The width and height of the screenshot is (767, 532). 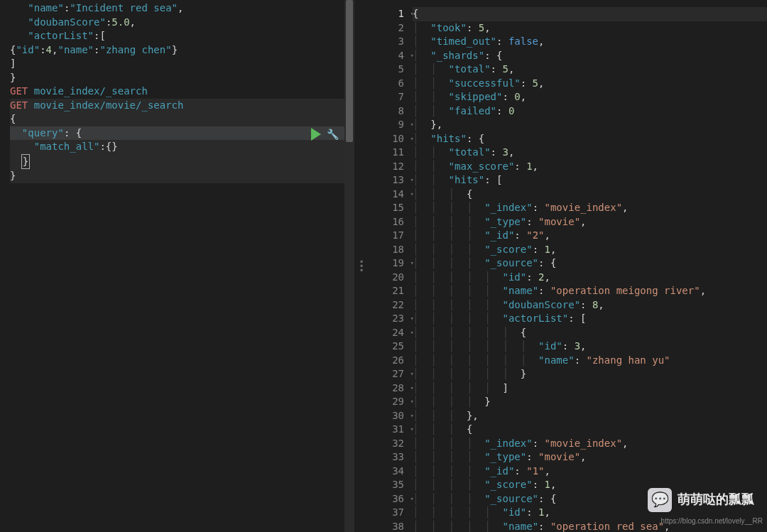 What do you see at coordinates (716, 500) in the screenshot?
I see `brand-name: 萌萌哒的瓢瓢` at bounding box center [716, 500].